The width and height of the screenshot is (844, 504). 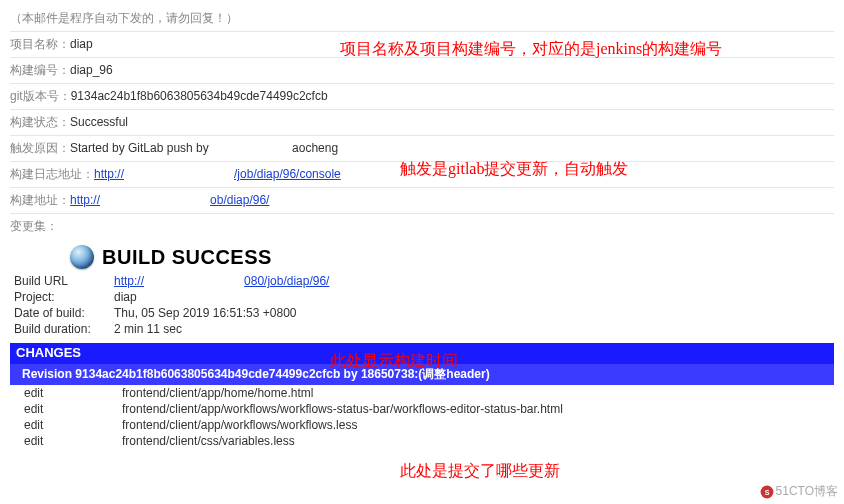 I want to click on rev-hash: 9134ac24b1f8b6063805634b49cde74499c2cfcb, so click(x=208, y=374).